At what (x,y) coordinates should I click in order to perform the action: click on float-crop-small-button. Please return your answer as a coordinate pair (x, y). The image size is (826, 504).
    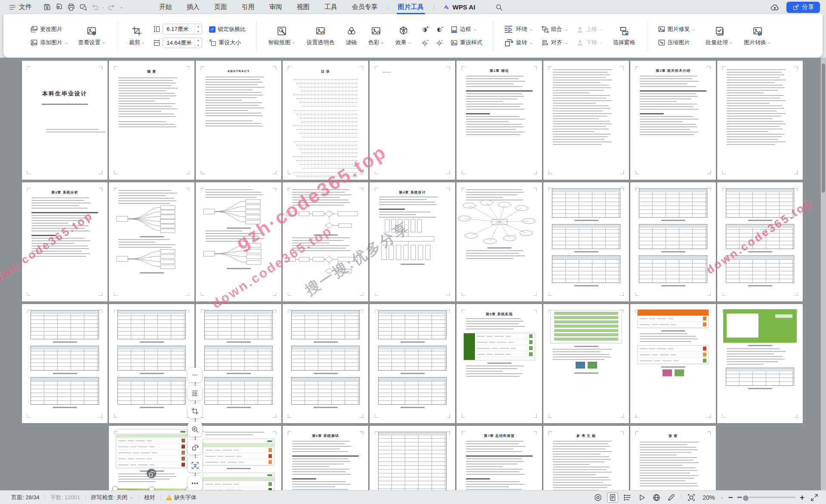
    Looking at the image, I should click on (195, 411).